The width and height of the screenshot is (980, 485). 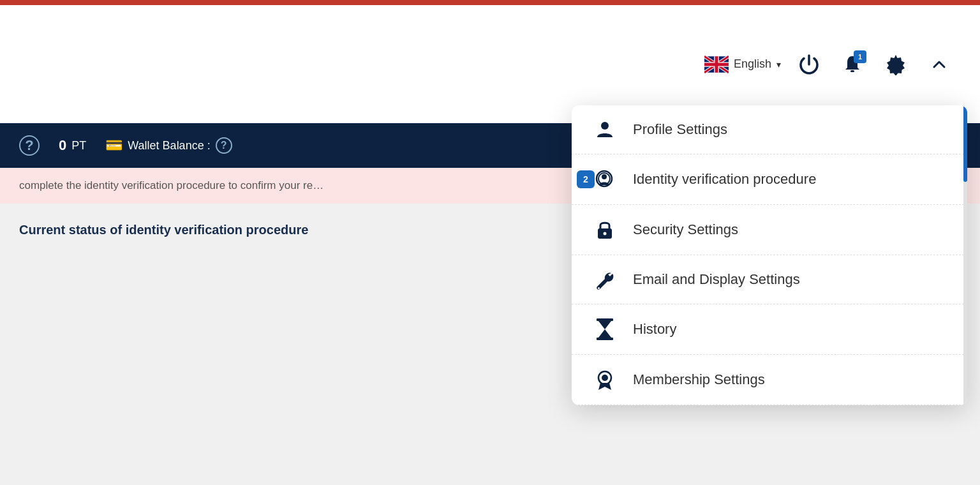 What do you see at coordinates (224, 146) in the screenshot?
I see `wallet-help-button: ?` at bounding box center [224, 146].